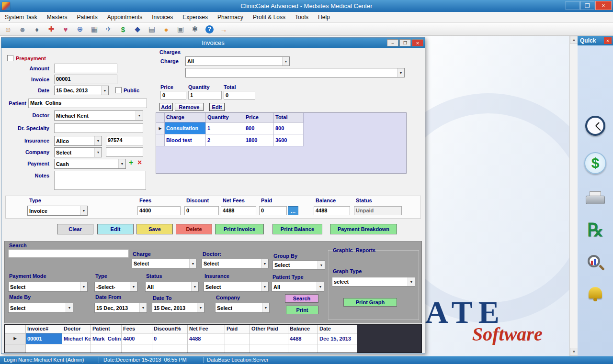 Image resolution: width=613 pixels, height=364 pixels. I want to click on charges-grid-row: ▶ Consultation 1 800 800, so click(281, 128).